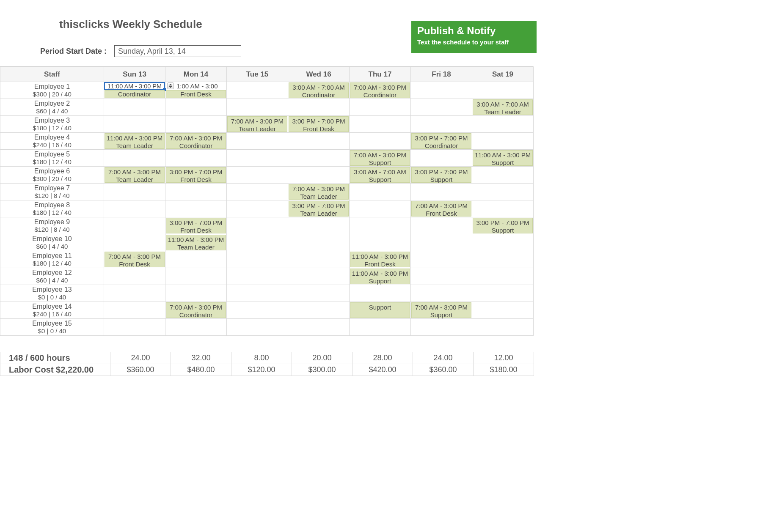 This screenshot has width=771, height=532. What do you see at coordinates (380, 158) in the screenshot?
I see `schedule-cell: 7:00 AM - 3:00 PMSupport` at bounding box center [380, 158].